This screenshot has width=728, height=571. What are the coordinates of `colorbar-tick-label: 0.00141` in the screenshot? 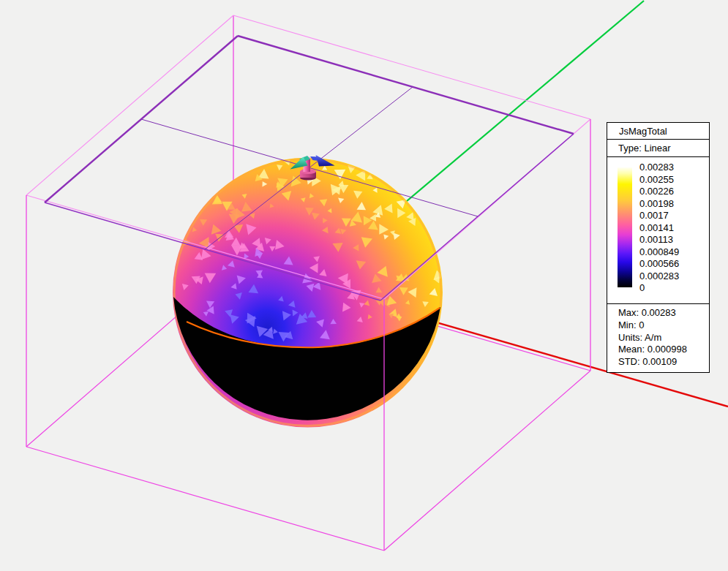 It's located at (659, 228).